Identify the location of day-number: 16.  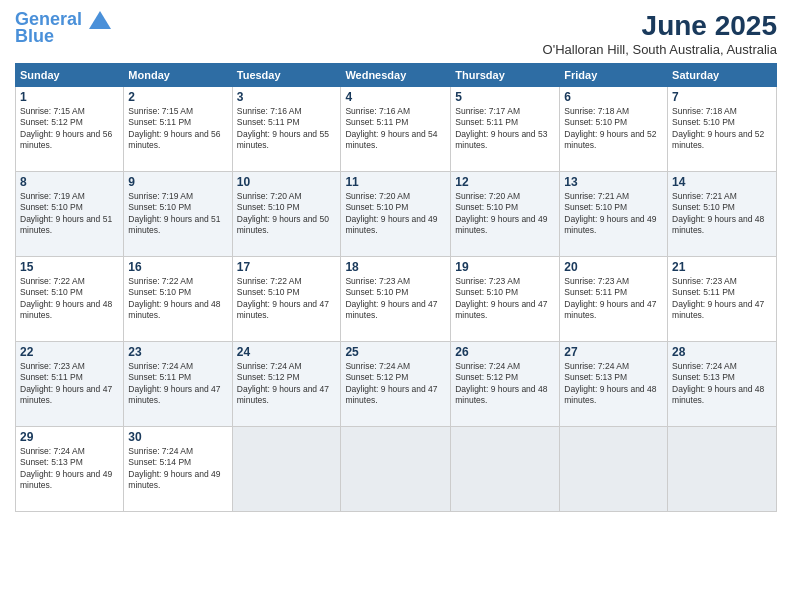
(178, 267).